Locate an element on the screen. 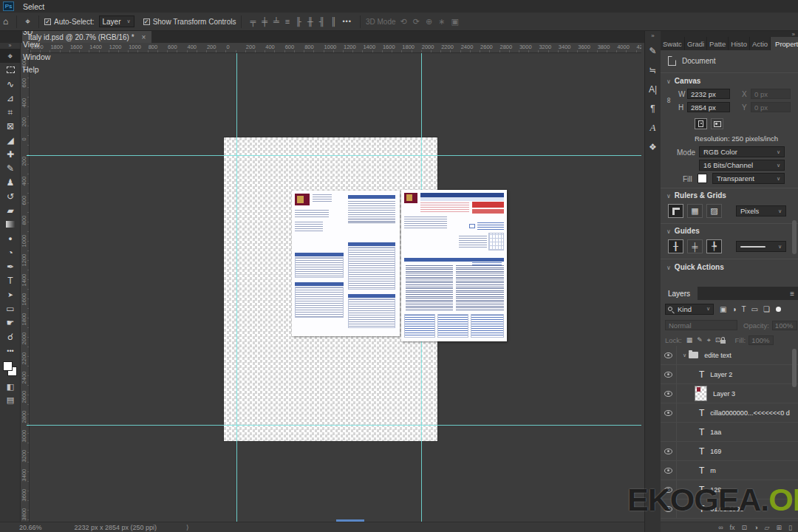 Image resolution: width=798 pixels, height=532 pixels. panel-tab: Swatc is located at coordinates (672, 44).